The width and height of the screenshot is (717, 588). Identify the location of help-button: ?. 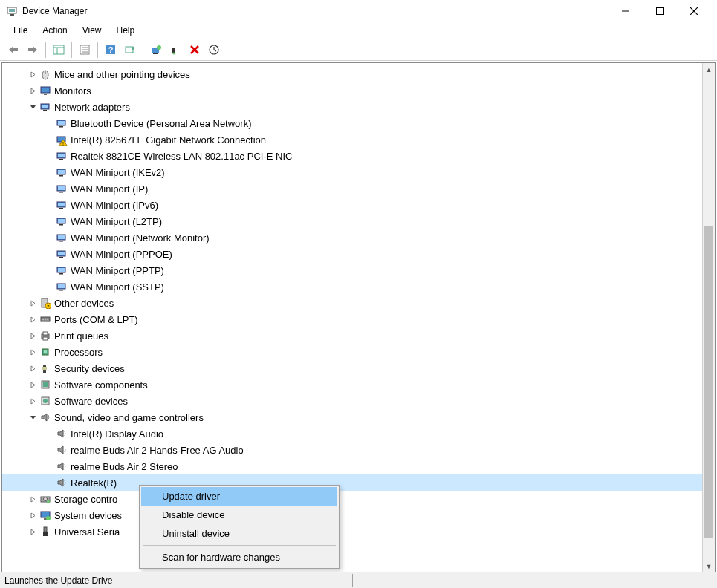
(111, 50).